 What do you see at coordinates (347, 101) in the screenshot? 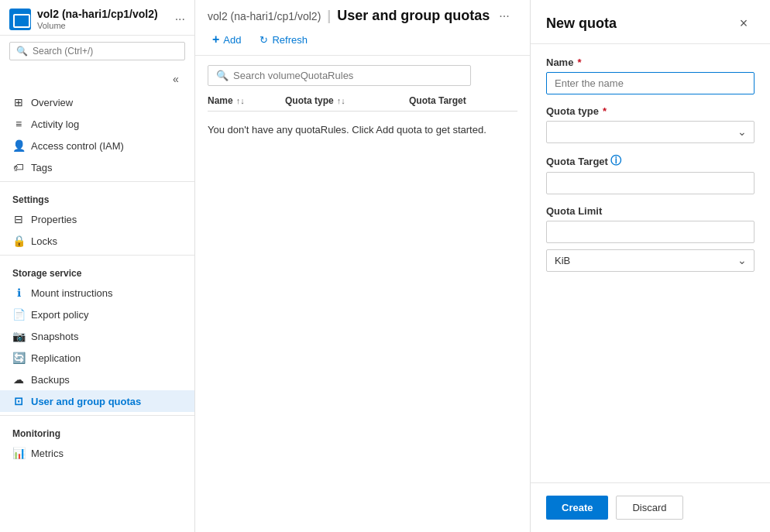
I see `col-quota-type: Quota type ↑↓` at bounding box center [347, 101].